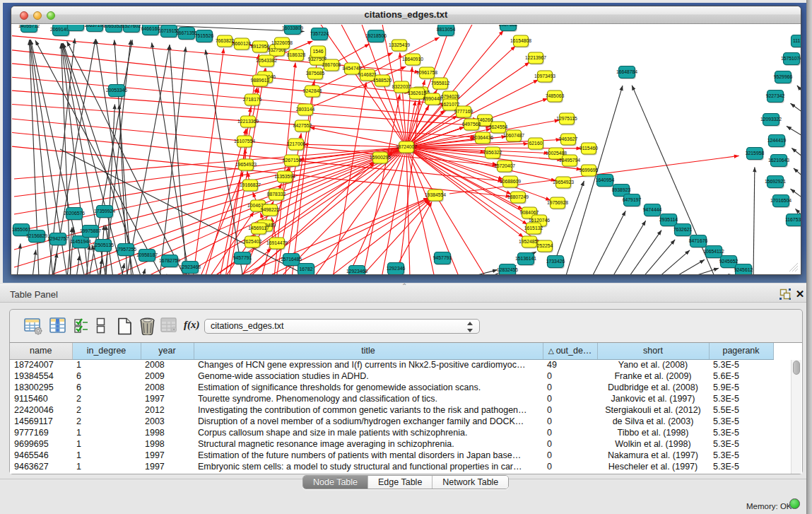 The height and width of the screenshot is (514, 812). What do you see at coordinates (170, 262) in the screenshot?
I see `graph-node: 16782759` at bounding box center [170, 262].